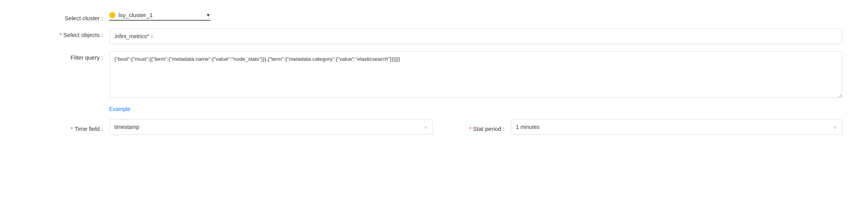  I want to click on time-required-star: *, so click(72, 129).